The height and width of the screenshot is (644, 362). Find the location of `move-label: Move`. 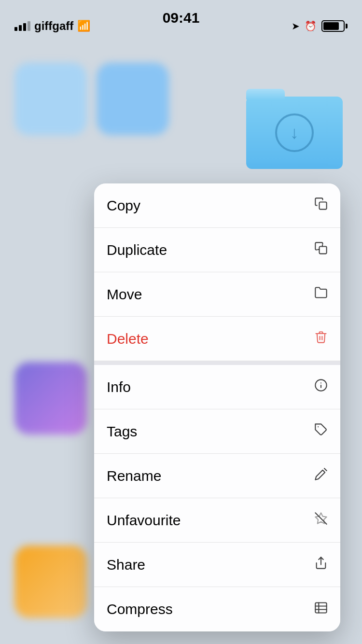

move-label: Move is located at coordinates (125, 294).